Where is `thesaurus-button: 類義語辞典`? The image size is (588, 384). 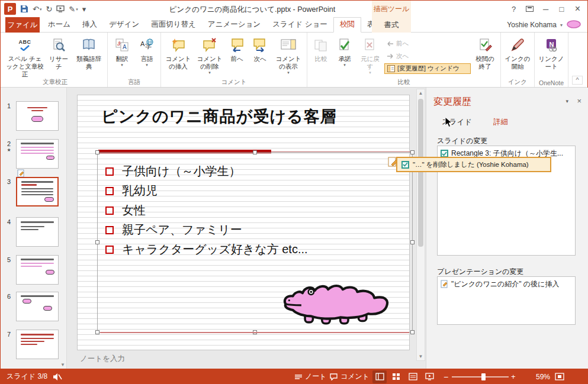 thesaurus-button: 類義語辞典 is located at coordinates (89, 56).